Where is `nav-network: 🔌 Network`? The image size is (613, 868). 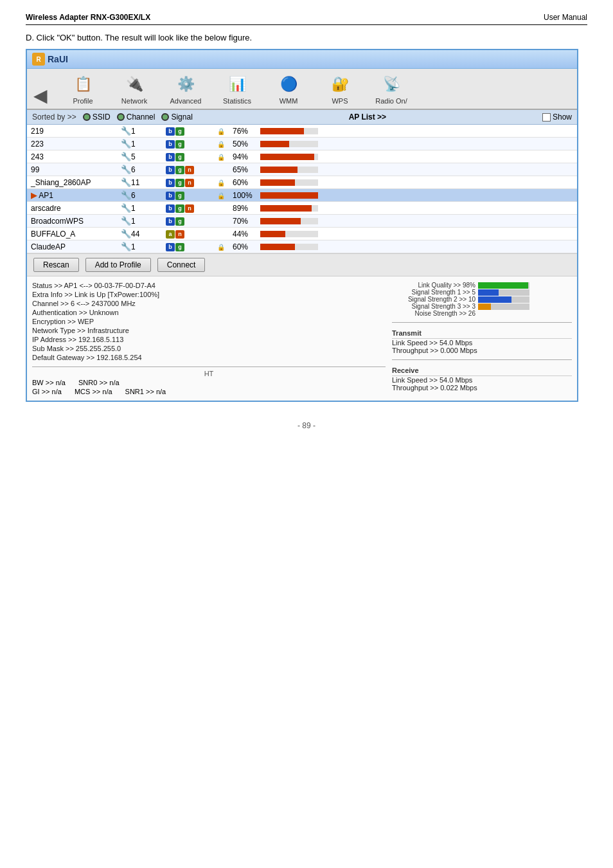 nav-network: 🔌 Network is located at coordinates (134, 89).